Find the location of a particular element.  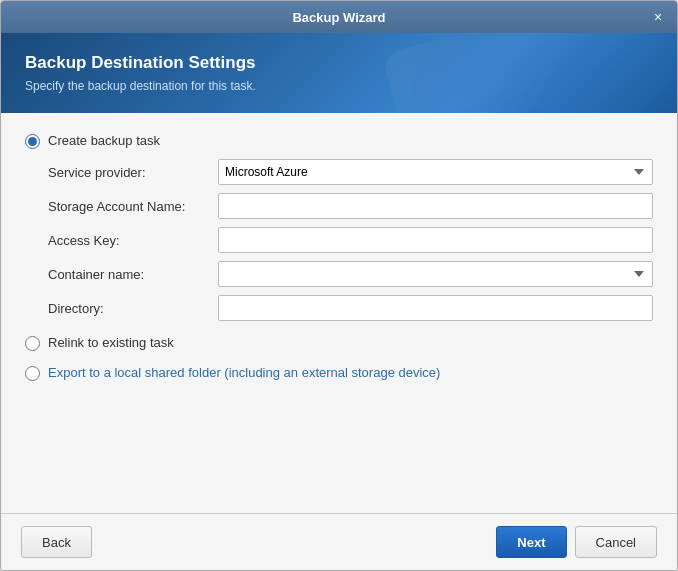

radio-relink-label: Relink to existing task is located at coordinates (111, 342).